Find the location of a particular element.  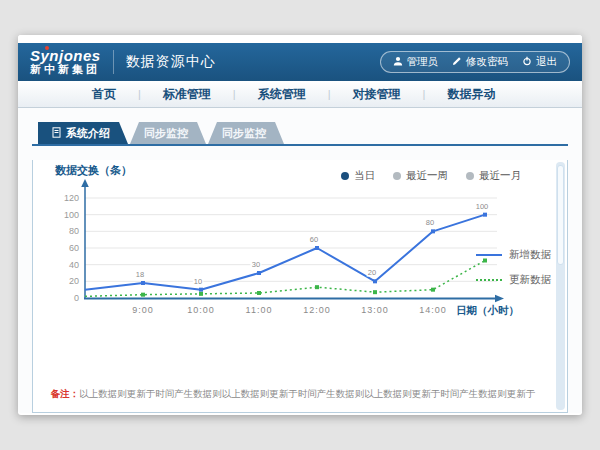

radio-last-week: 最近一周 is located at coordinates (420, 176).